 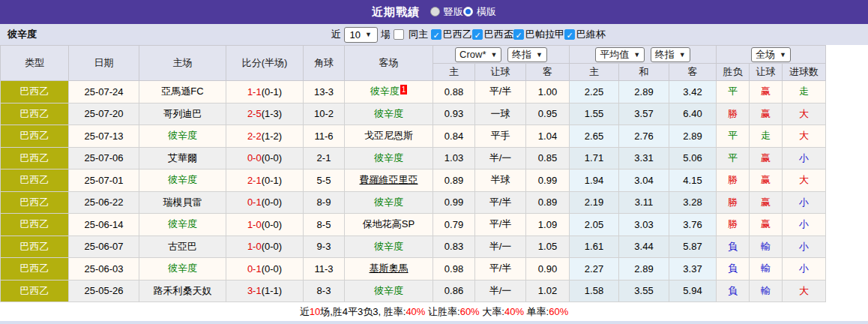 I want to click on odds-handicap-cell: 平手, so click(x=501, y=136).